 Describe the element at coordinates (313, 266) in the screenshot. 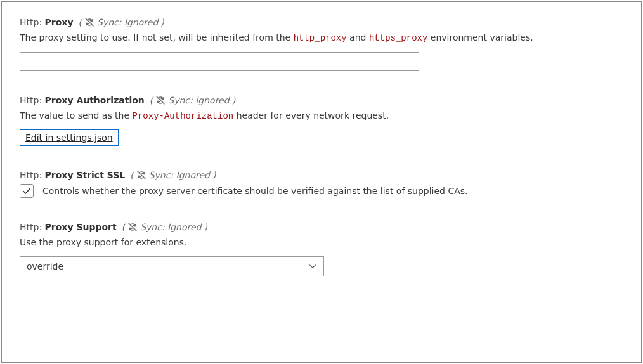

I see `chevron-down-icon` at that location.